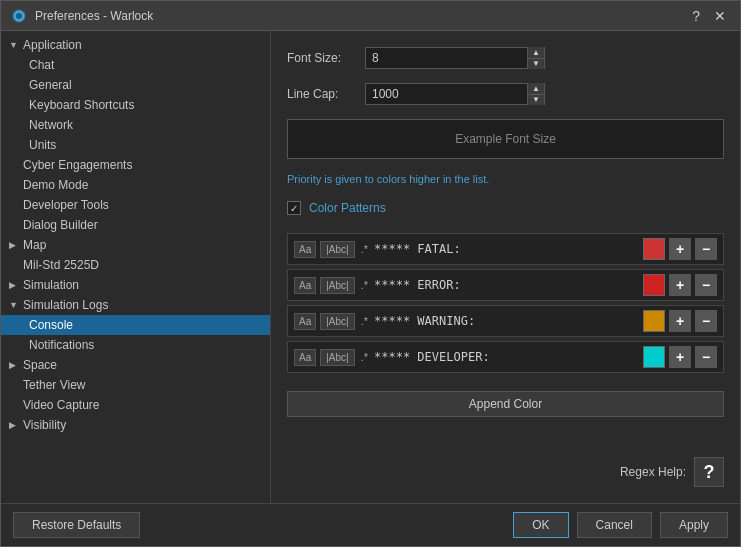 This screenshot has width=741, height=547. What do you see at coordinates (66, 305) in the screenshot?
I see `sidebar-label-simulation-logs: Simulation Logs` at bounding box center [66, 305].